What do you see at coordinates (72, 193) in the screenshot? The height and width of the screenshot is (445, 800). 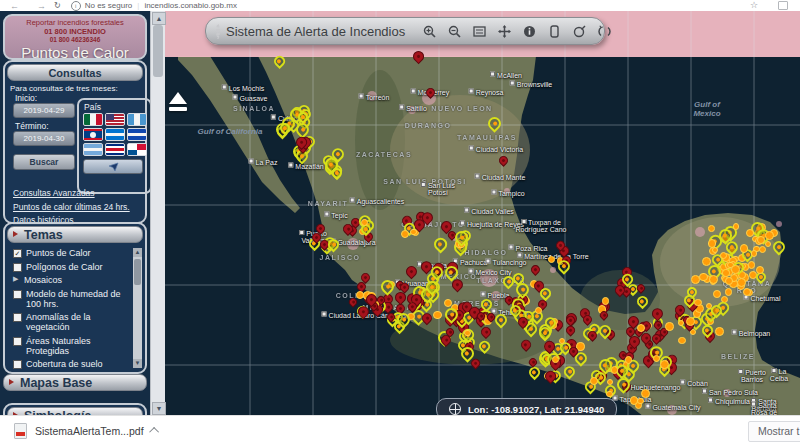 I see `link-0: Consultas Avanzadas` at bounding box center [72, 193].